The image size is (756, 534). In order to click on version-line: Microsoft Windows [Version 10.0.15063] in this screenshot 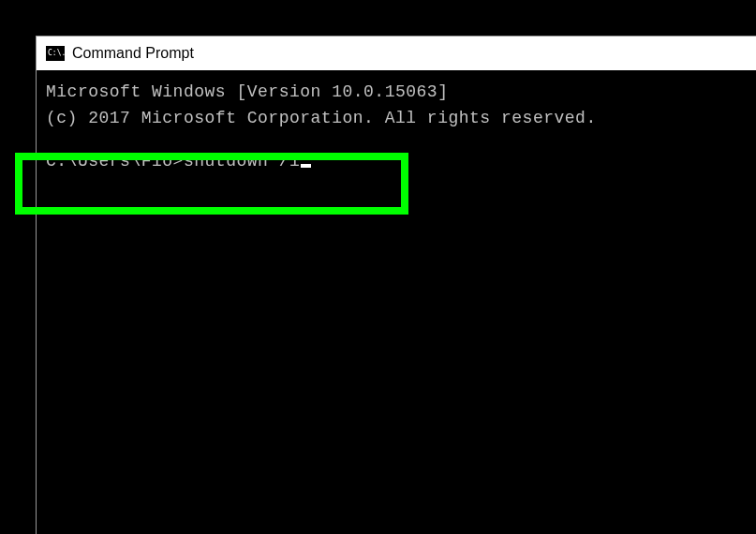, I will do `click(396, 93)`.